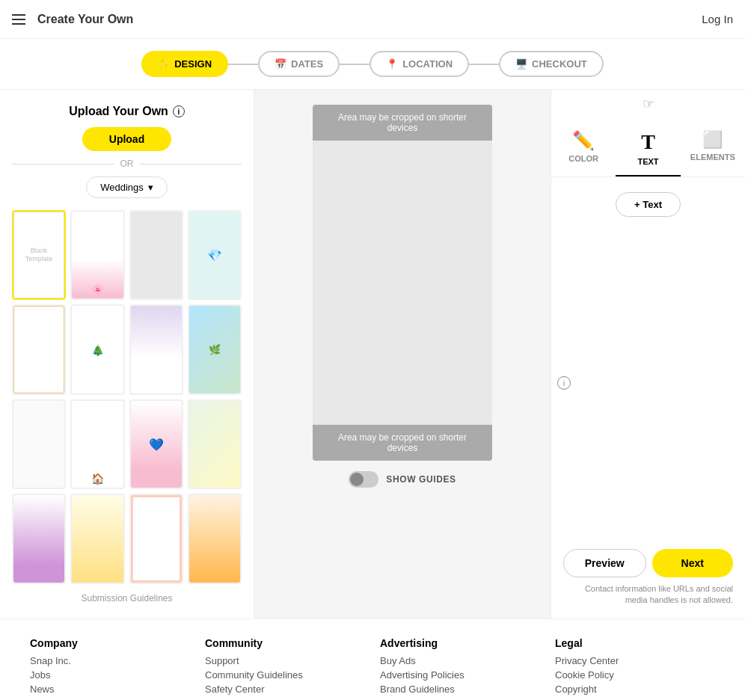 The width and height of the screenshot is (745, 700). What do you see at coordinates (564, 383) in the screenshot?
I see `right-info-icon: i` at bounding box center [564, 383].